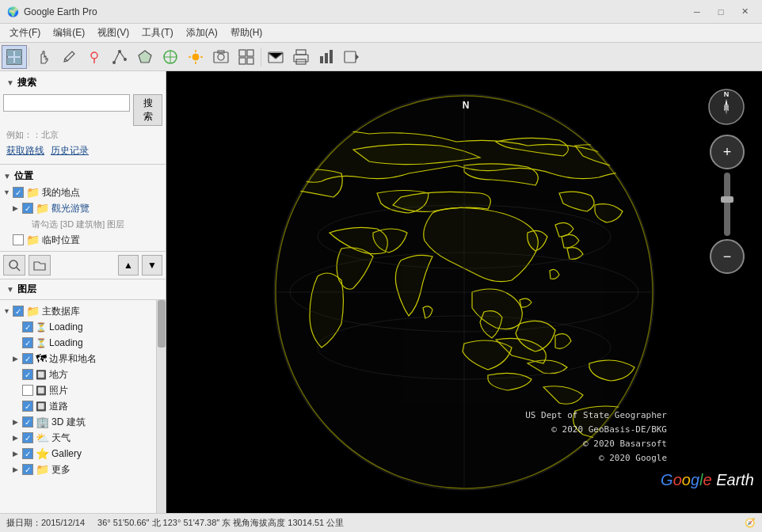 The image size is (762, 532). What do you see at coordinates (78, 327) in the screenshot?
I see `layer-loading-1: ✓ ⏳ Loading` at bounding box center [78, 327].